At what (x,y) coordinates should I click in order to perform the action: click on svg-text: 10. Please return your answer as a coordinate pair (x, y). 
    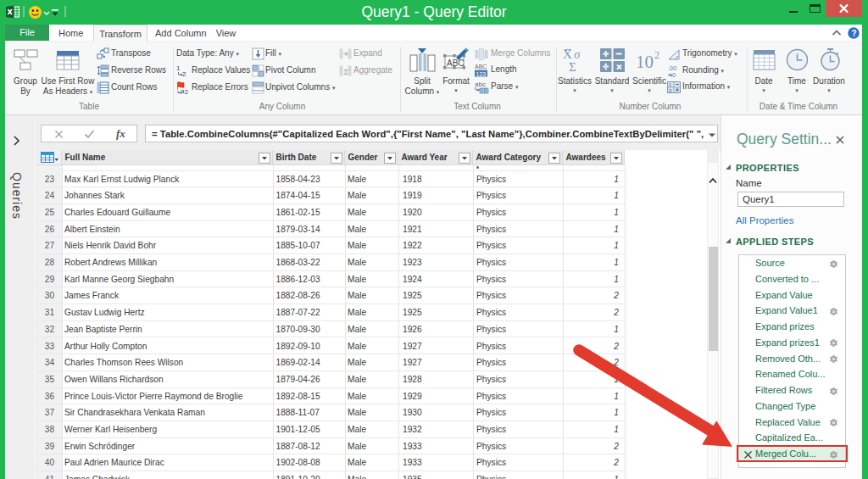
    Looking at the image, I should click on (644, 62).